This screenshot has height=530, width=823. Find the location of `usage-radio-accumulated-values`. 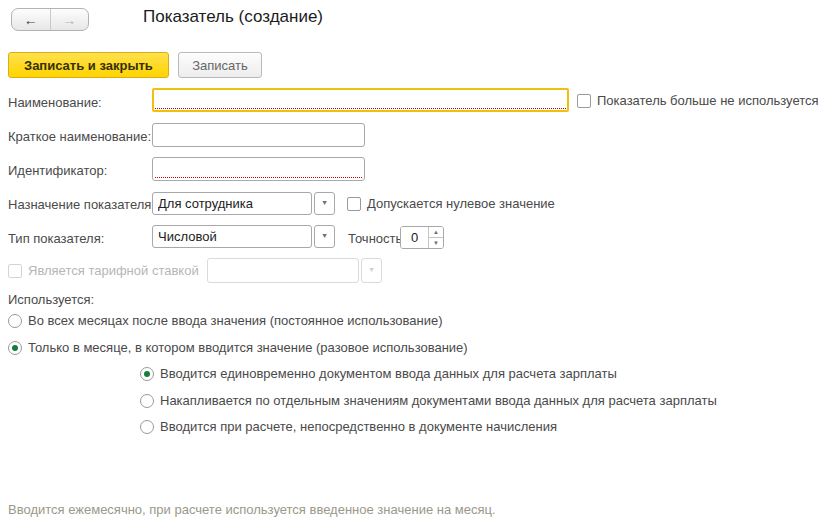

usage-radio-accumulated-values is located at coordinates (147, 401).